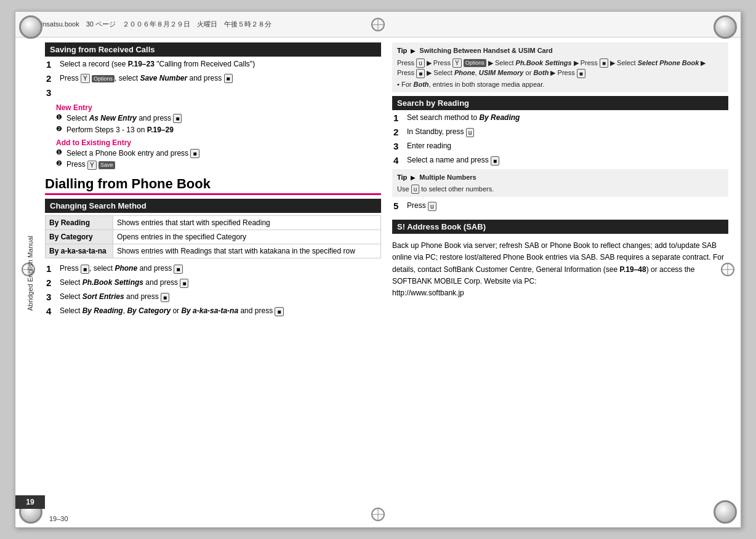  What do you see at coordinates (560, 270) in the screenshot?
I see `sab-text: Back up Phone Book via server; refresh S…` at bounding box center [560, 270].